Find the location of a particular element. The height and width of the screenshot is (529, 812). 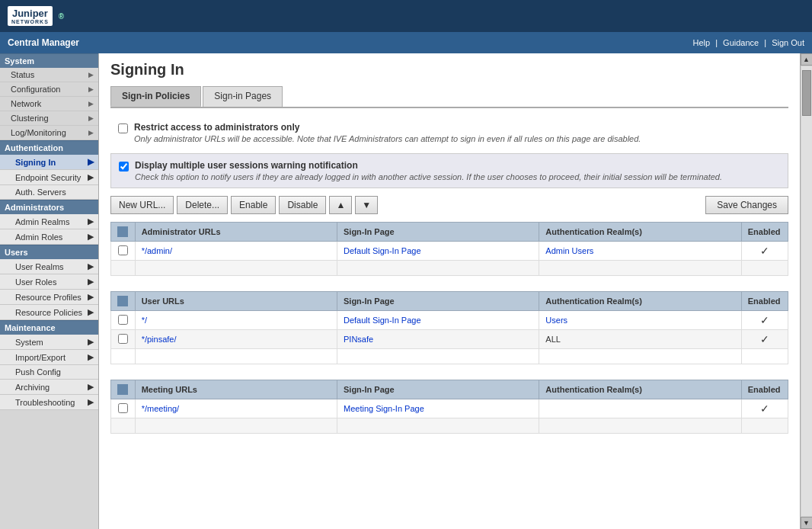

auth-section-header: Authentication is located at coordinates (49, 148).